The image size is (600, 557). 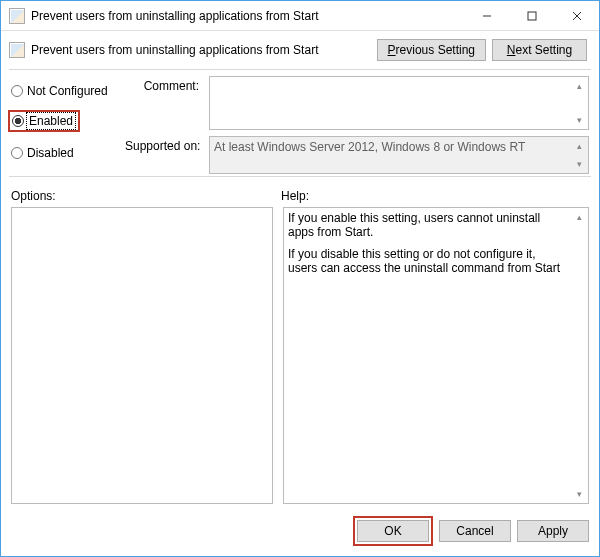 What do you see at coordinates (393, 531) in the screenshot?
I see `ok-button: OK` at bounding box center [393, 531].